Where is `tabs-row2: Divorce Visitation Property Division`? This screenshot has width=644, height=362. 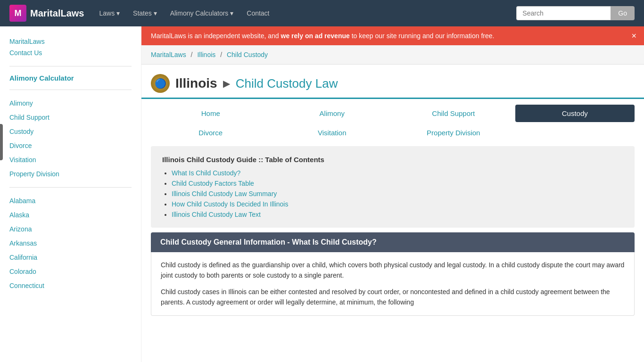
tabs-row2: Divorce Visitation Property Division is located at coordinates (393, 133).